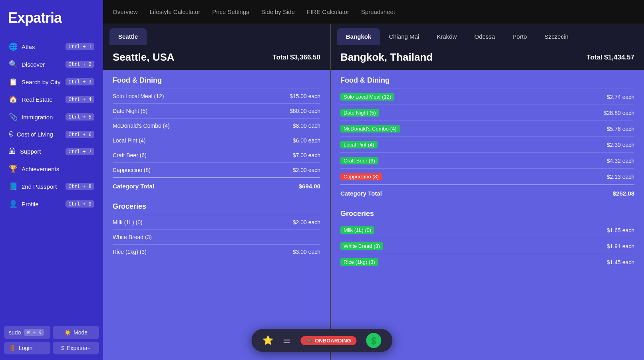 The width and height of the screenshot is (644, 360). Describe the element at coordinates (310, 186) in the screenshot. I see `category-total-value: $694.00` at that location.